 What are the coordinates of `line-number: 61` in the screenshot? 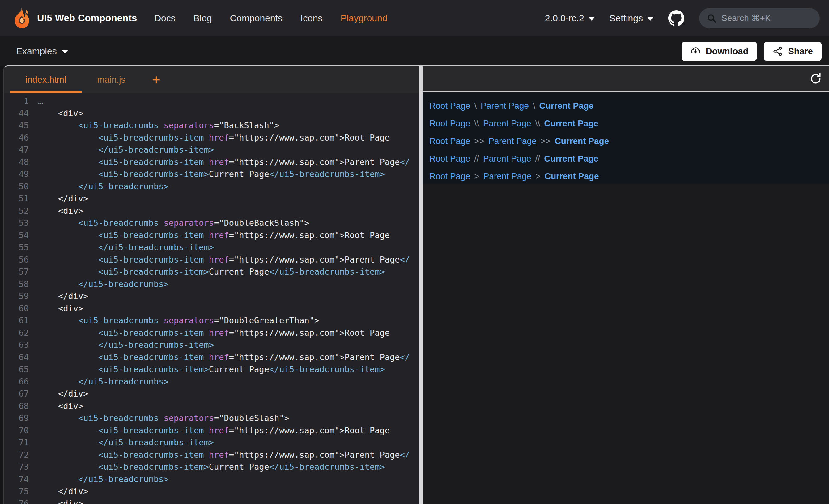 It's located at (17, 321).